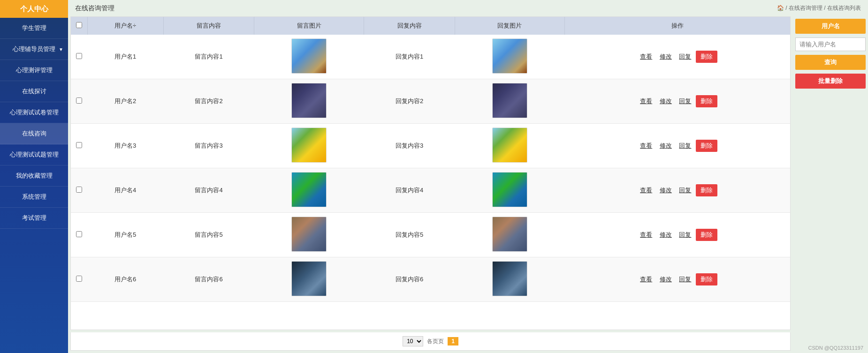 This screenshot has height=353, width=868. I want to click on table-row: 用户名6 留言内容6 回复内容6 查看 修改 回复 删除, so click(431, 279).